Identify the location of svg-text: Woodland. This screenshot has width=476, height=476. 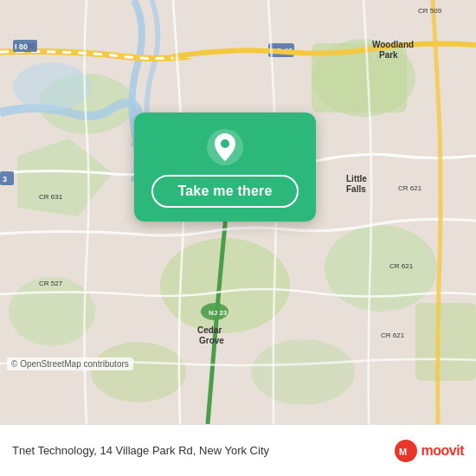
(393, 45).